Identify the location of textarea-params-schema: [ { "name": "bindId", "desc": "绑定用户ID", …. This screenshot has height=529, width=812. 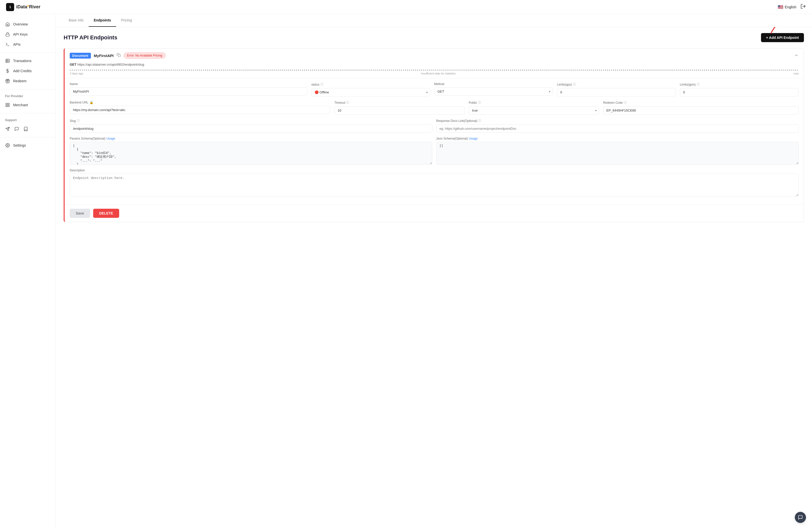
(251, 153).